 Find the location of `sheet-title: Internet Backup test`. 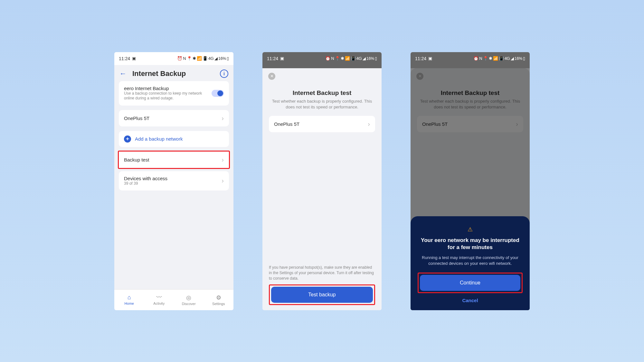

sheet-title: Internet Backup test is located at coordinates (322, 93).